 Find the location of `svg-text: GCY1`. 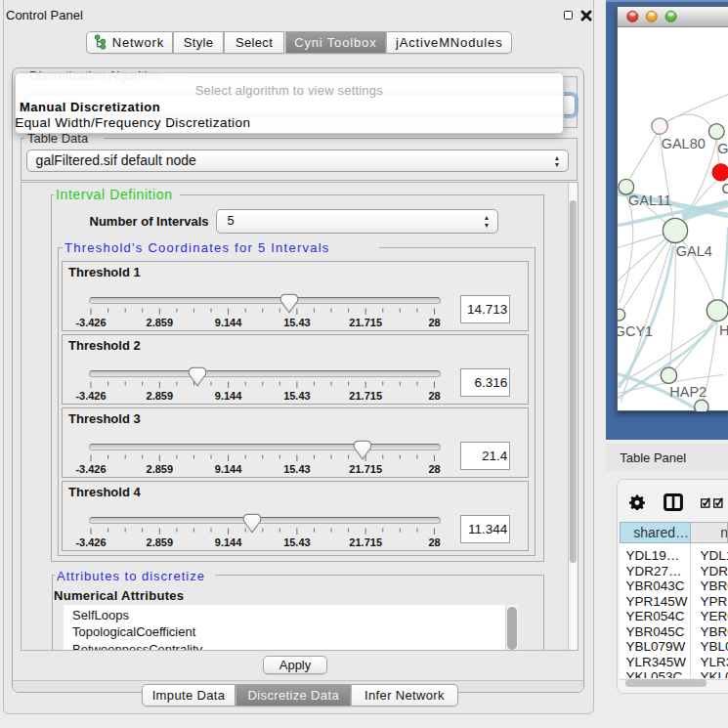

svg-text: GCY1 is located at coordinates (635, 331).